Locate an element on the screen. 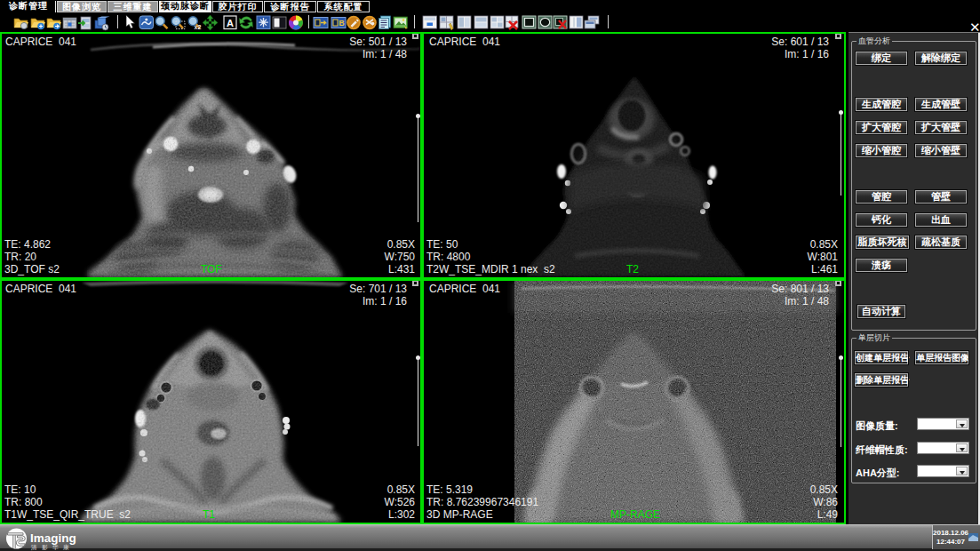 The height and width of the screenshot is (551, 980). svg-text: B is located at coordinates (342, 23).